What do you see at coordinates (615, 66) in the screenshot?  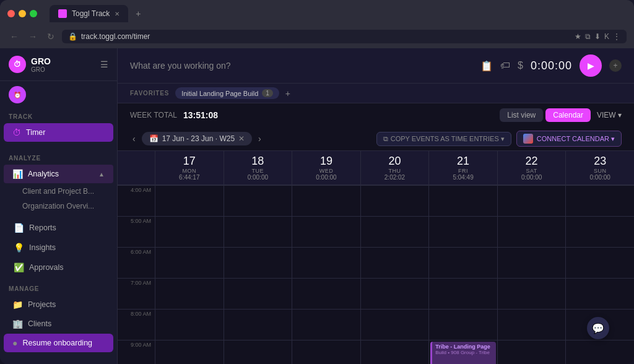 I see `add-entry-button: +` at bounding box center [615, 66].